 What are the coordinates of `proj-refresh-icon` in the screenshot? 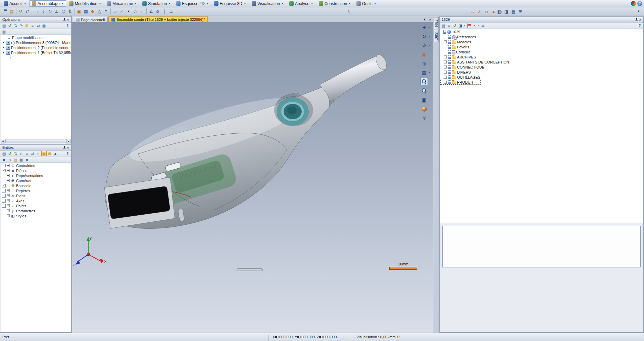 It's located at (455, 26).